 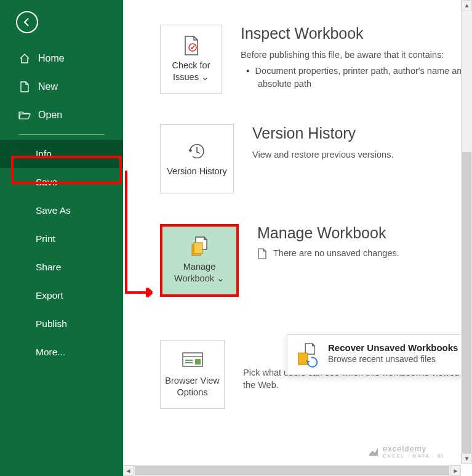 What do you see at coordinates (52, 58) in the screenshot?
I see `sidebar-item-label: Home` at bounding box center [52, 58].